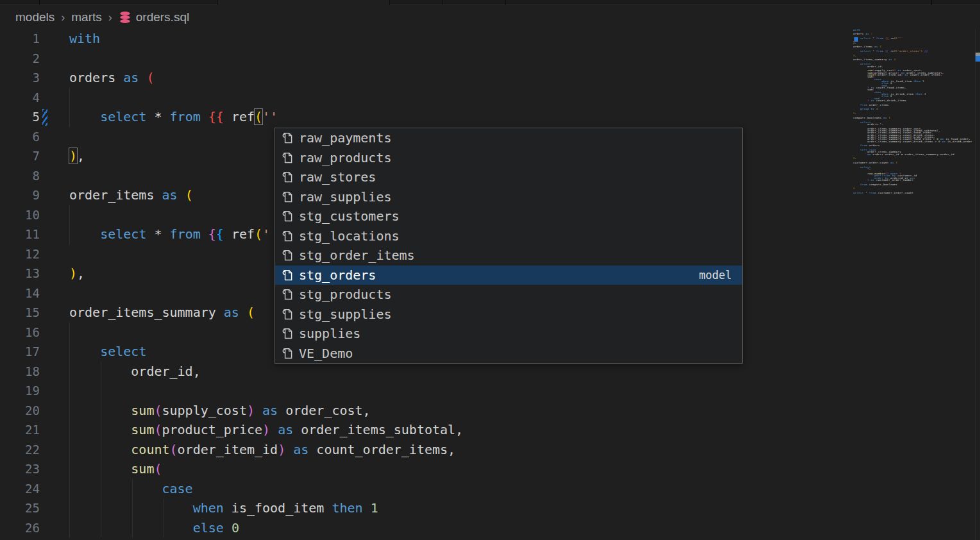 Image resolution: width=980 pixels, height=540 pixels. What do you see at coordinates (914, 141) in the screenshot?
I see `minimap-line: order_items_summary.count_drink_items > …` at bounding box center [914, 141].